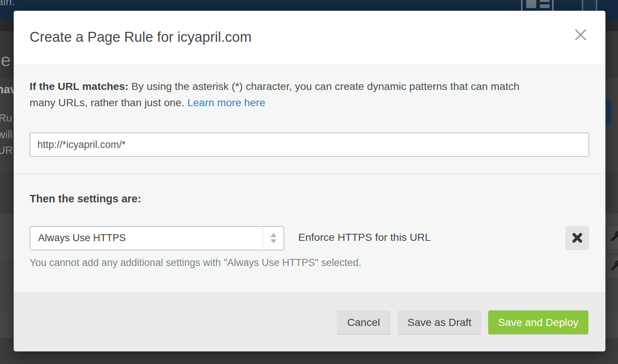 This screenshot has width=618, height=364. I want to click on settings-note: You cannot add any additional settings w…, so click(195, 263).